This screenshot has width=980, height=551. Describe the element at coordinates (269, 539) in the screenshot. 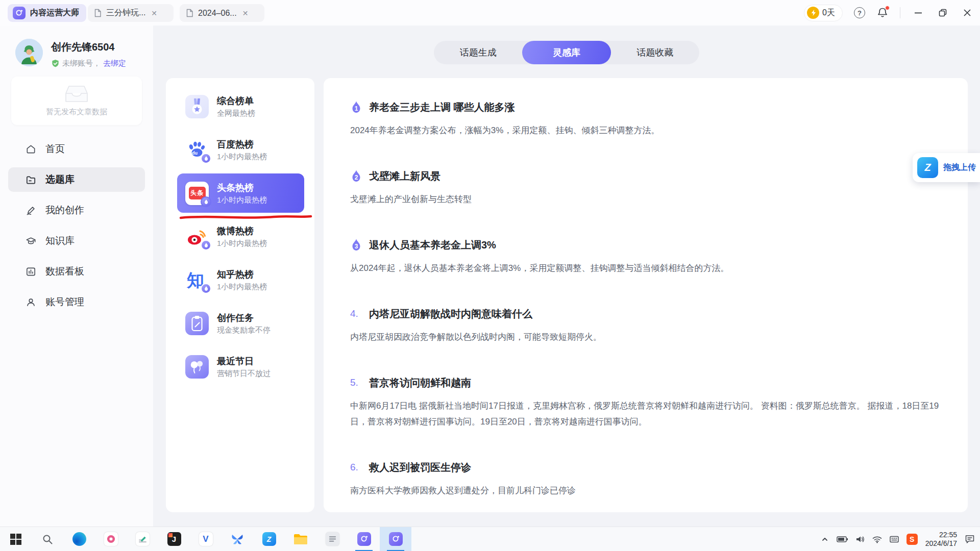

I see `taskbar-cloud-z-app-icon: Z` at that location.